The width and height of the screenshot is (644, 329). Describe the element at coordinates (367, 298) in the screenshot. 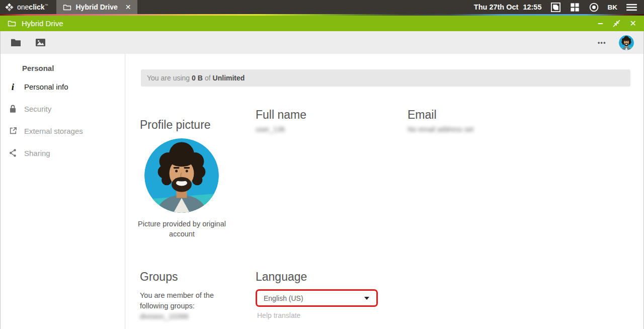

I see `chevron-down-icon` at that location.